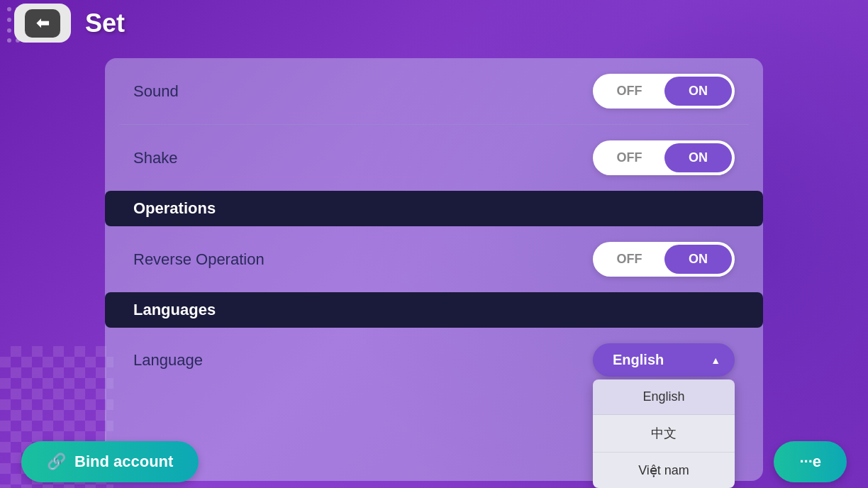 The image size is (868, 488). I want to click on languages-label: Languages, so click(174, 309).